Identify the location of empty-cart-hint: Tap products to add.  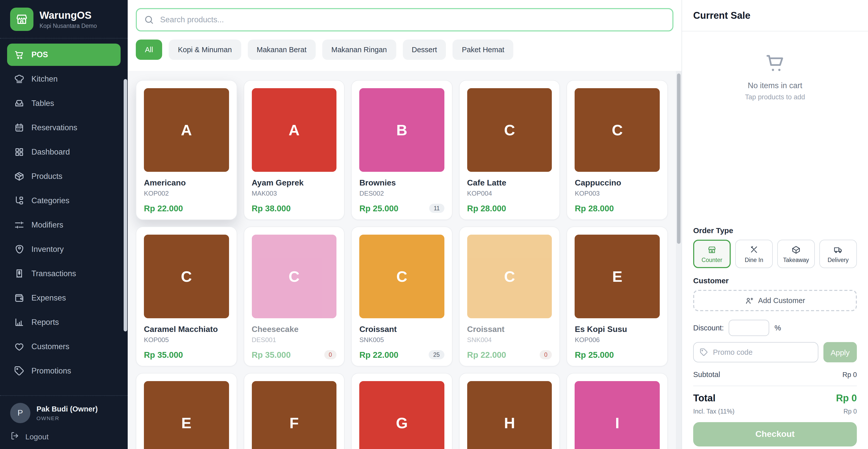
(775, 97).